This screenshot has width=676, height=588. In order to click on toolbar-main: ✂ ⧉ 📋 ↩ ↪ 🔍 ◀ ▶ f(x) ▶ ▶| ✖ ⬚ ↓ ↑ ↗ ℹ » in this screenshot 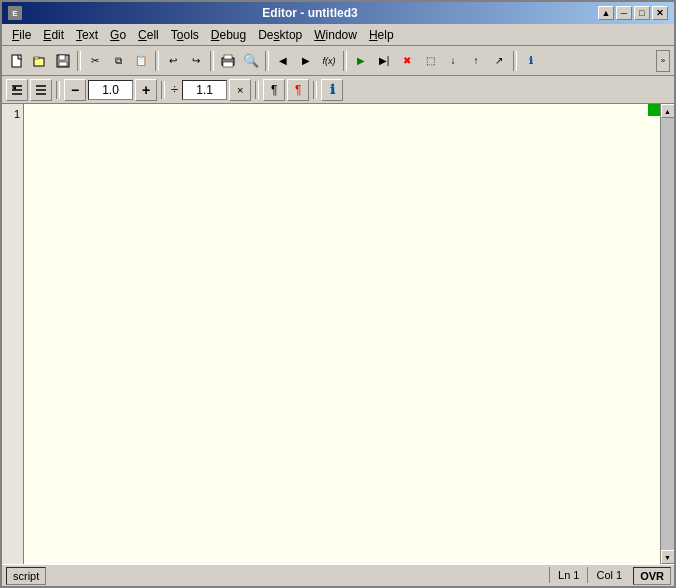, I will do `click(338, 61)`.